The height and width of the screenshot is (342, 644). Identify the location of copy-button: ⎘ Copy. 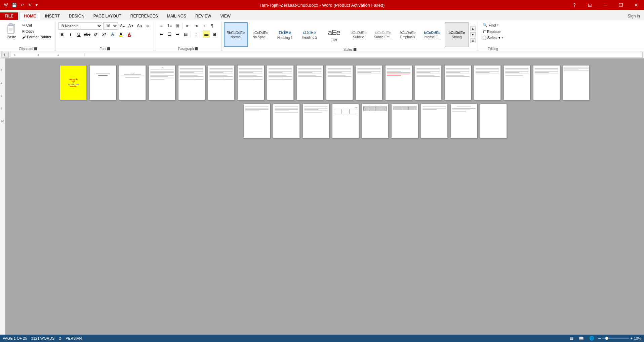
(37, 31).